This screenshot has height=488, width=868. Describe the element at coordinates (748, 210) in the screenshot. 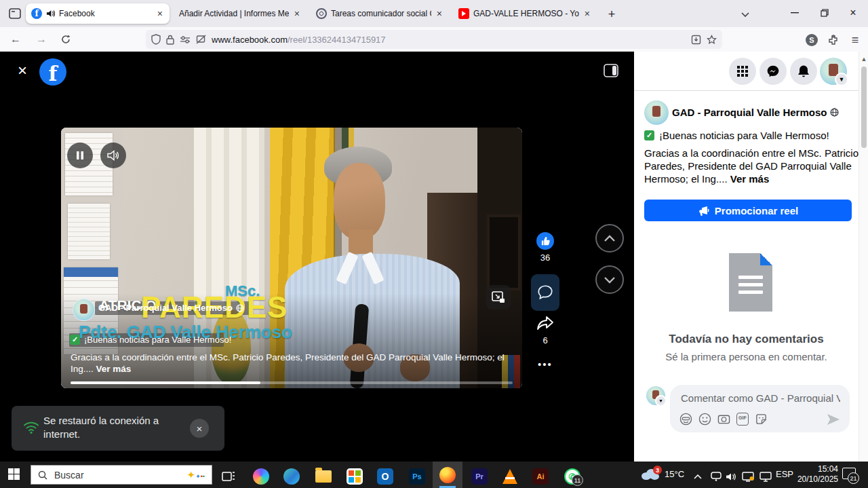

I see `promote-reel-button: Promocionar reel` at that location.